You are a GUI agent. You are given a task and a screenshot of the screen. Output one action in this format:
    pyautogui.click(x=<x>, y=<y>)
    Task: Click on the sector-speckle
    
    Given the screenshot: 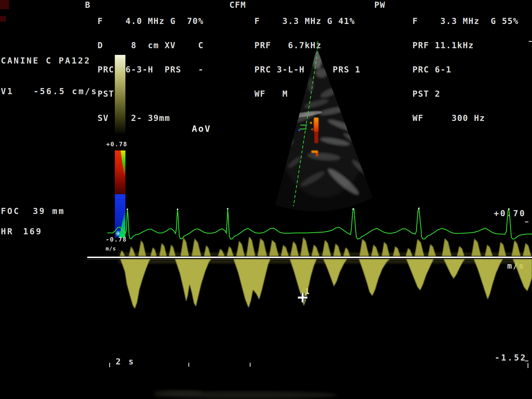 What is the action you would take?
    pyautogui.click(x=323, y=125)
    